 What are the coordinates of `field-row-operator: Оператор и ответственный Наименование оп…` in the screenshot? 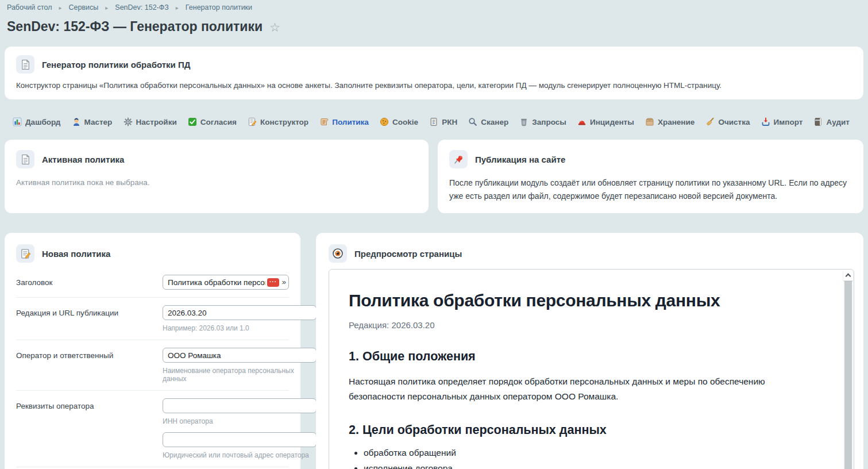 It's located at (153, 366).